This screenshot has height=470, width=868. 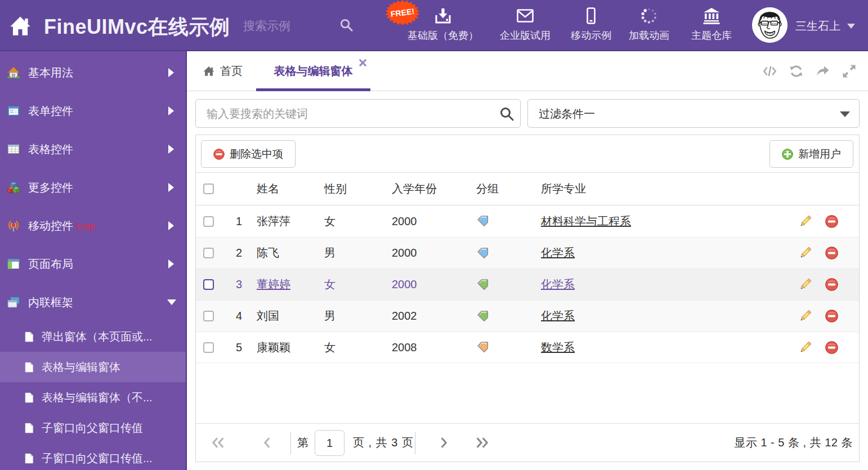 I want to click on pager: 第 1 页 , 共 3 页 显示 1 - 5 条 , 共 12 条, so click(x=527, y=442).